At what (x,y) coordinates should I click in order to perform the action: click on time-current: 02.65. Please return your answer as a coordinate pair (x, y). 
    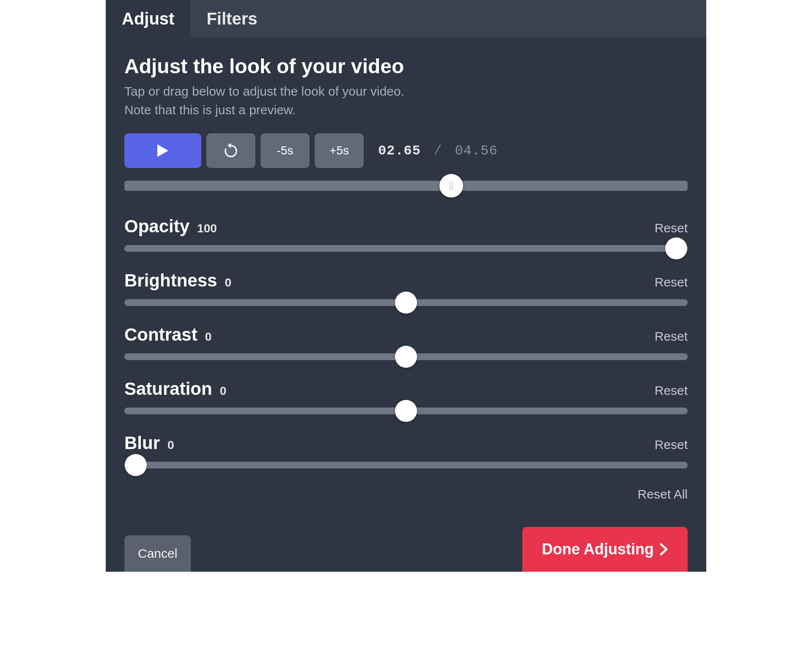
    Looking at the image, I should click on (399, 151).